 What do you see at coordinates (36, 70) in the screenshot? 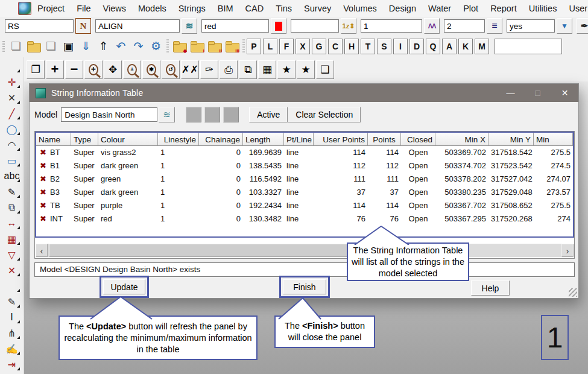
I see `plan-view-icon: ❐` at bounding box center [36, 70].